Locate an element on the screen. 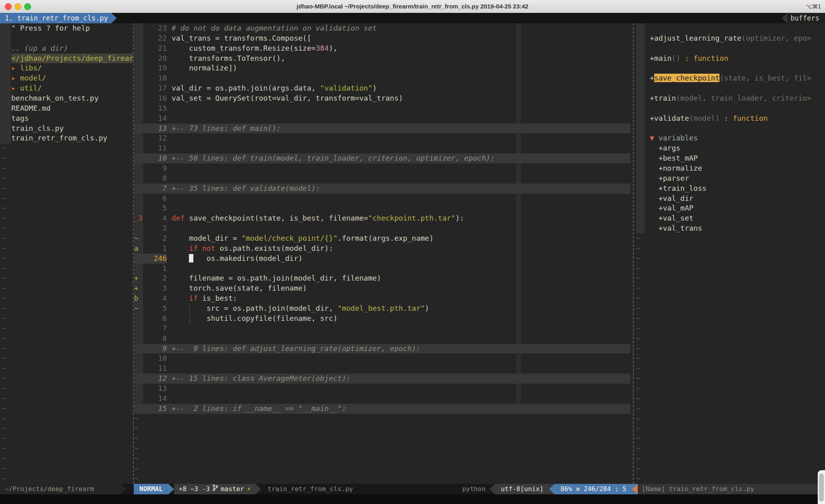 The height and width of the screenshot is (504, 825). tagbar-item: +parser is located at coordinates (729, 179).